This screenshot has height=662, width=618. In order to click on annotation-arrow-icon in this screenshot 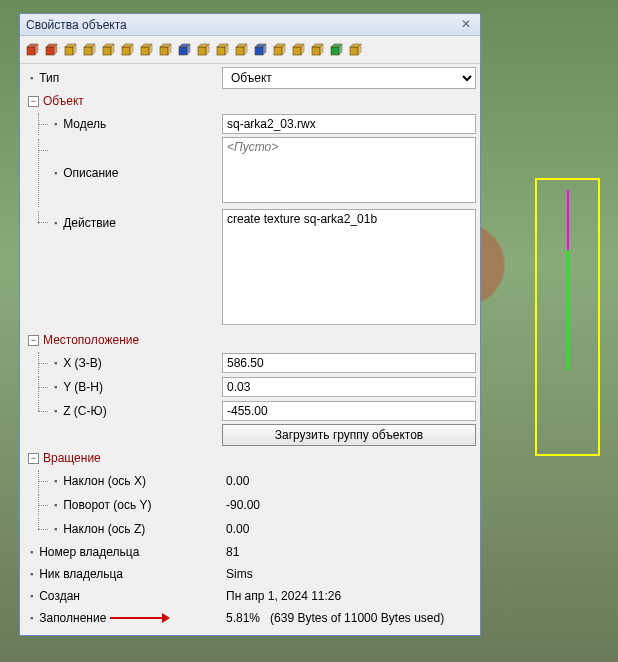, I will do `click(140, 618)`.